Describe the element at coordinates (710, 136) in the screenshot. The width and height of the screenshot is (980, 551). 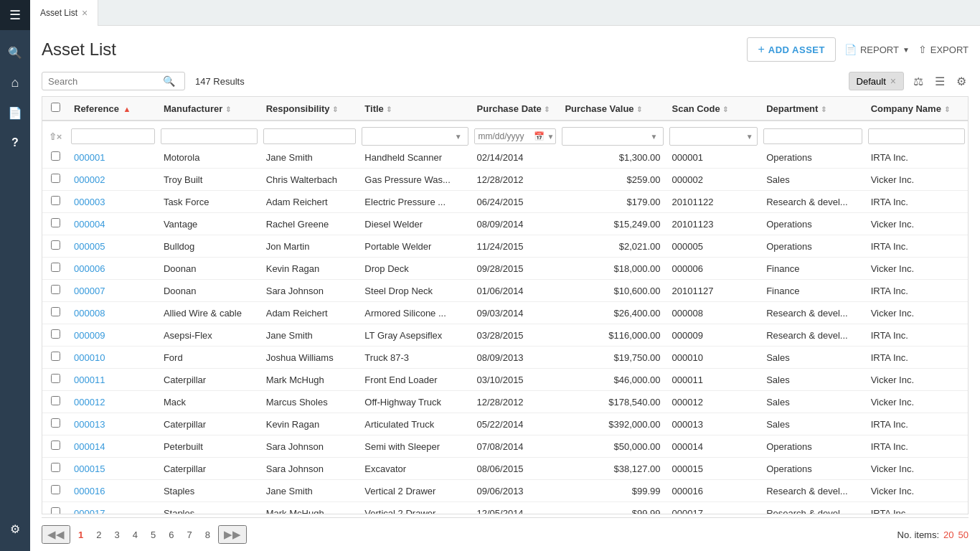
I see `filter-scan-input` at that location.